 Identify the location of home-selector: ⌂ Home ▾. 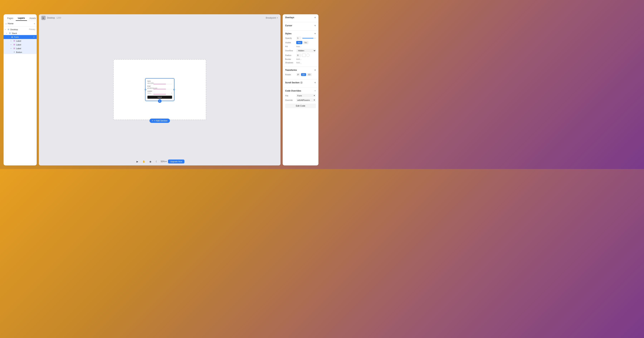
(20, 24).